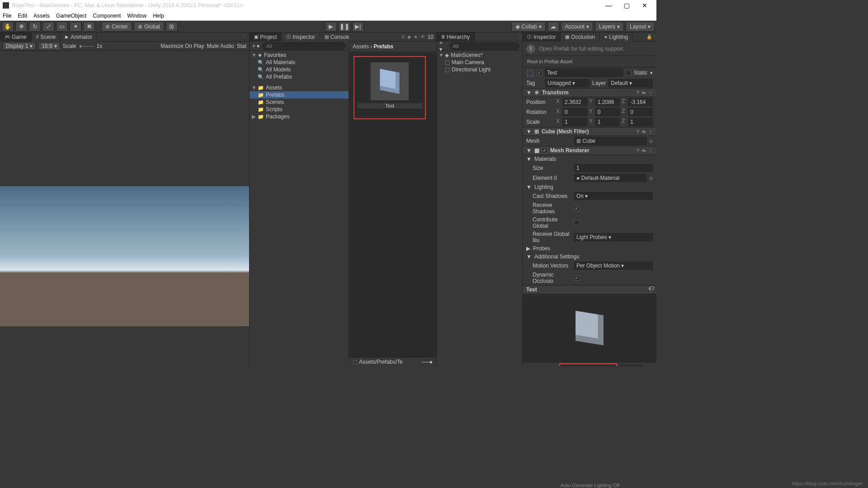 Image resolution: width=868 pixels, height=488 pixels. What do you see at coordinates (304, 46) in the screenshot?
I see `project-search` at bounding box center [304, 46].